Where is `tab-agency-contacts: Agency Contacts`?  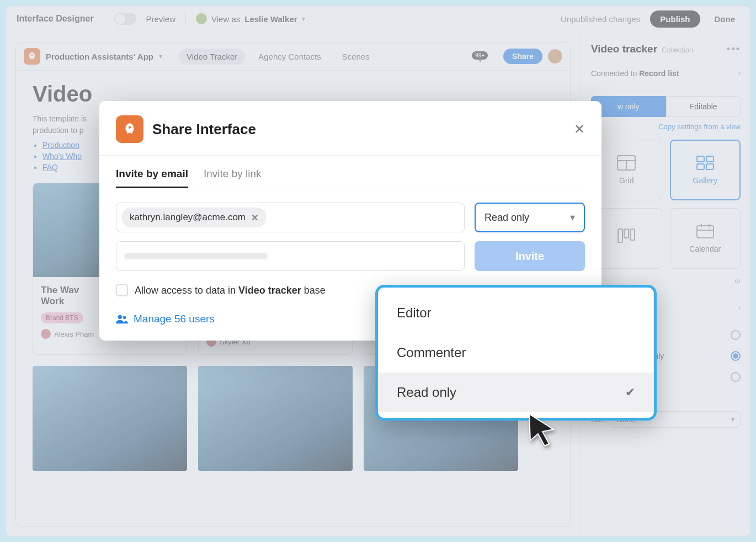 tab-agency-contacts: Agency Contacts is located at coordinates (289, 56).